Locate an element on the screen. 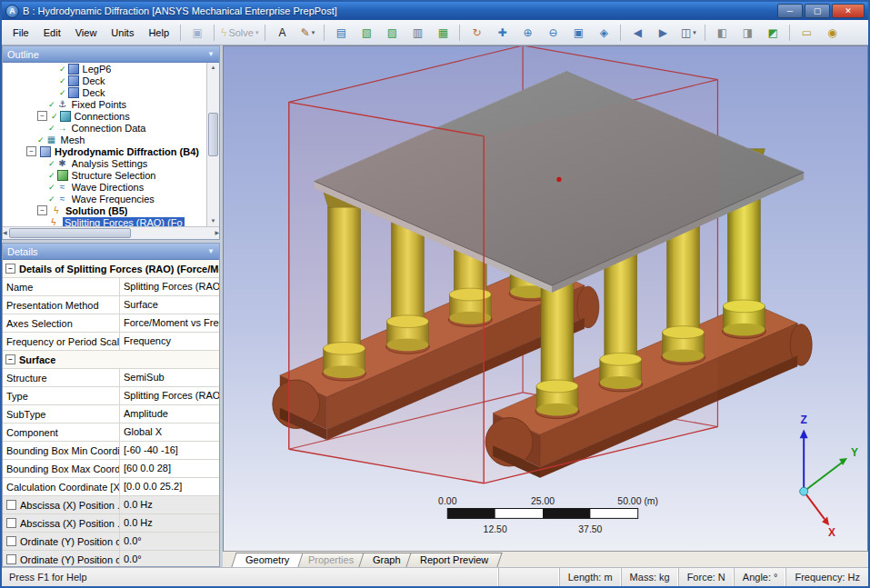  details-value: Surface is located at coordinates (169, 305).